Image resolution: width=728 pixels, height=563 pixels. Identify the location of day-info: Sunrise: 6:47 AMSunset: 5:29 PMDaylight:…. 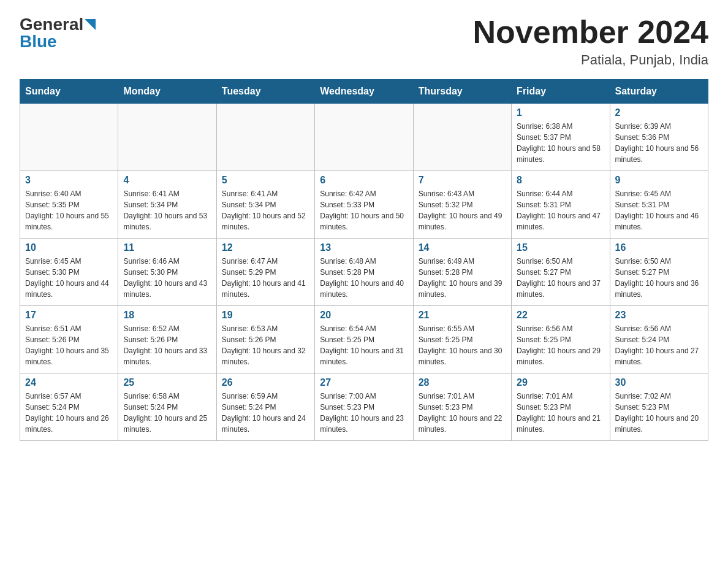
(266, 278).